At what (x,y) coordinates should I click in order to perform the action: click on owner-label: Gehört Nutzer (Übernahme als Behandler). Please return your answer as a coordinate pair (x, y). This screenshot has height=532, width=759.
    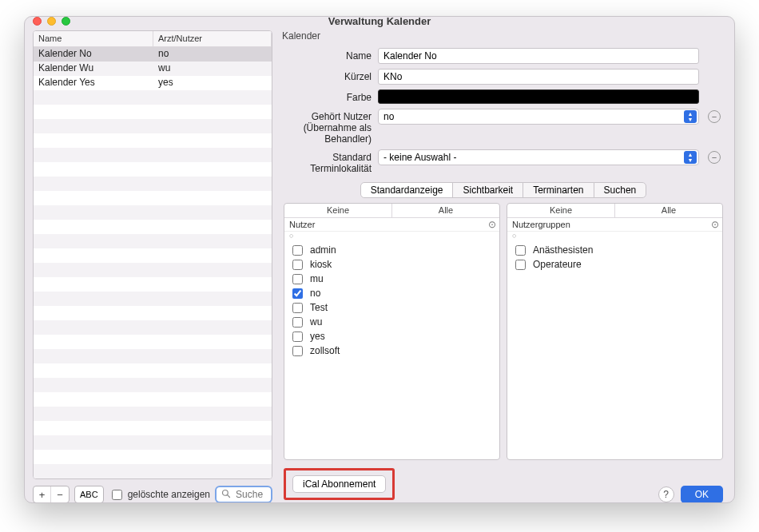
    Looking at the image, I should click on (328, 126).